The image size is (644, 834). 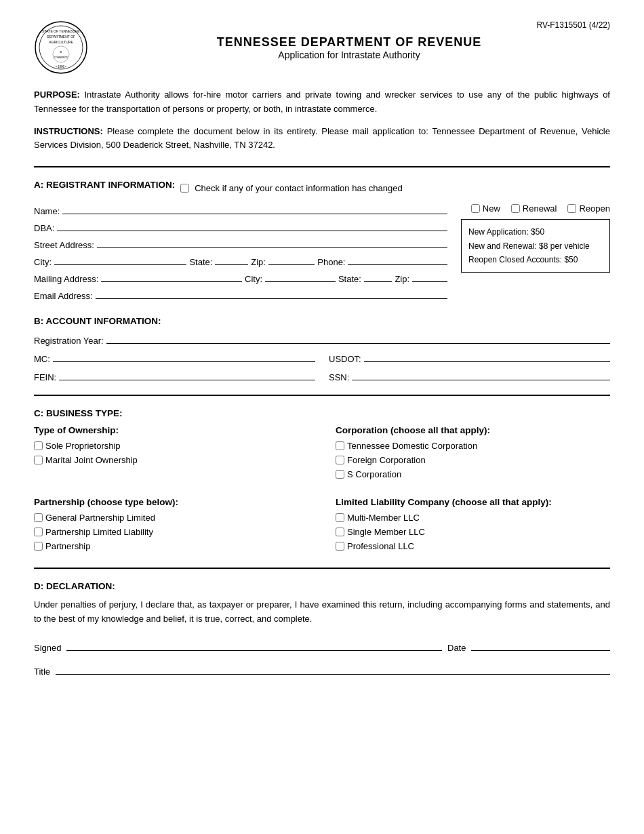 What do you see at coordinates (340, 532) in the screenshot?
I see `single-member-checkbox` at bounding box center [340, 532].